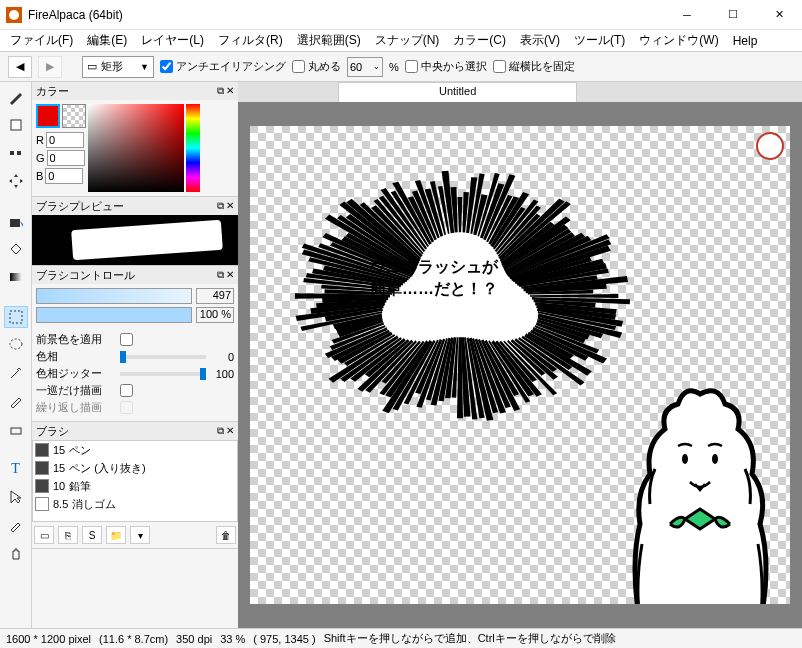 This screenshot has height=648, width=802. What do you see at coordinates (16, 277) in the screenshot?
I see `gradient-tool` at bounding box center [16, 277].